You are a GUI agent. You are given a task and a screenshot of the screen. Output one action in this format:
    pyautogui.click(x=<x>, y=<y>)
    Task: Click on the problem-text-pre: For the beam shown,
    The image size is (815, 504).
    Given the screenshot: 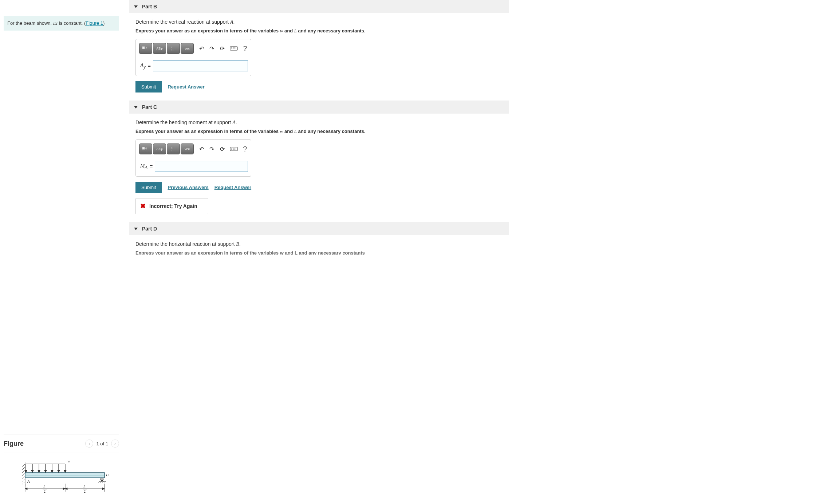 What is the action you would take?
    pyautogui.click(x=30, y=23)
    